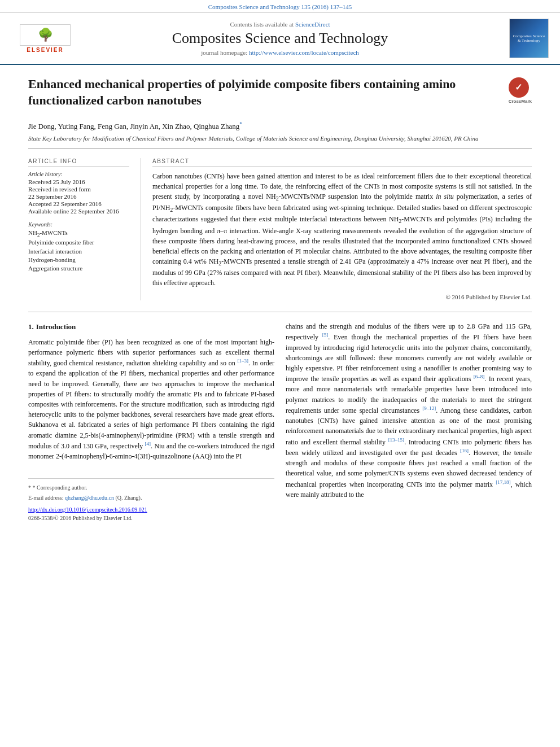 This screenshot has width=560, height=747. I want to click on accepted-date: Accepted 22 September 2016, so click(79, 204).